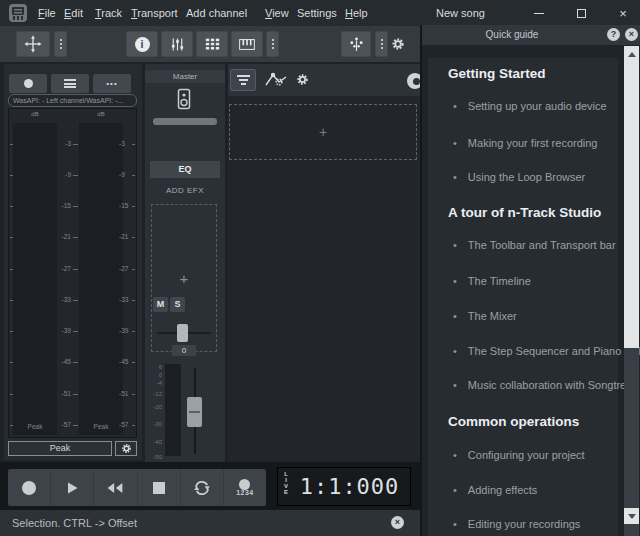  What do you see at coordinates (216, 13) in the screenshot?
I see `menu-add-channel: Add channel` at bounding box center [216, 13].